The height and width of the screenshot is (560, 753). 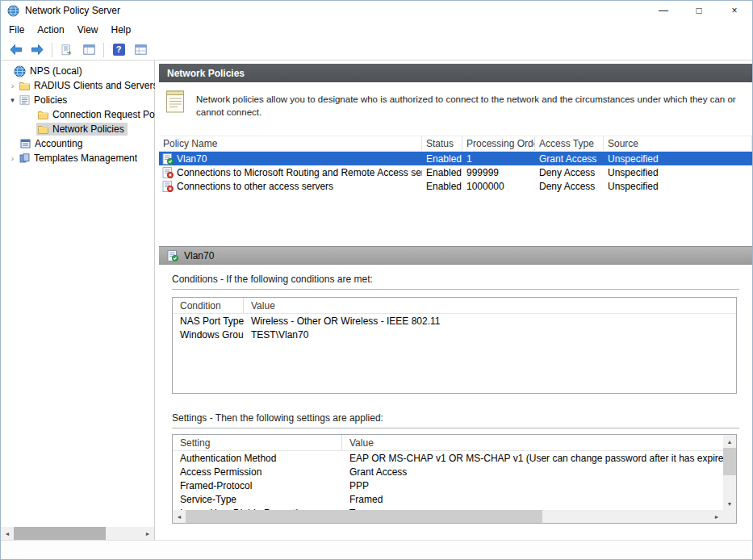 I want to click on help-icon: ?, so click(x=119, y=50).